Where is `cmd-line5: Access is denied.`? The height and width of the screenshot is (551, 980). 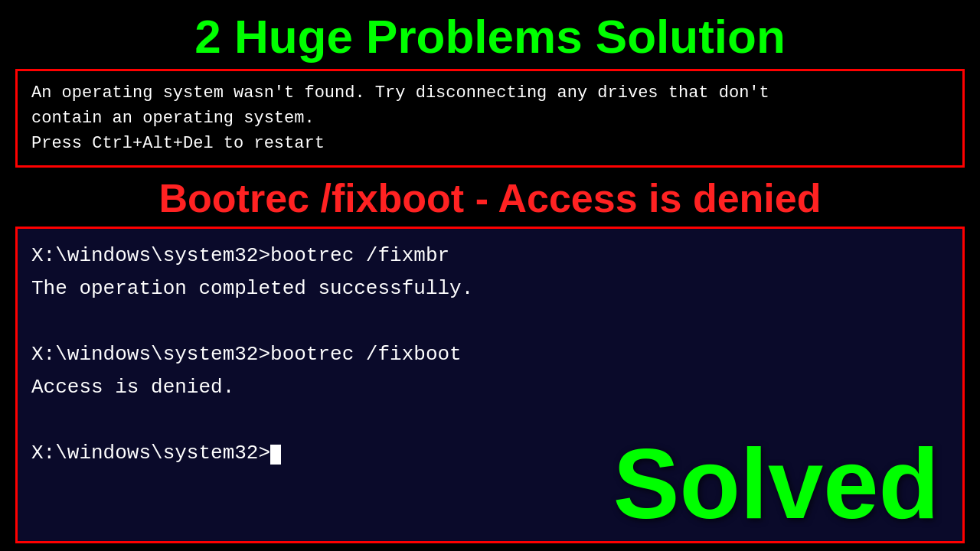 cmd-line5: Access is denied. is located at coordinates (490, 387).